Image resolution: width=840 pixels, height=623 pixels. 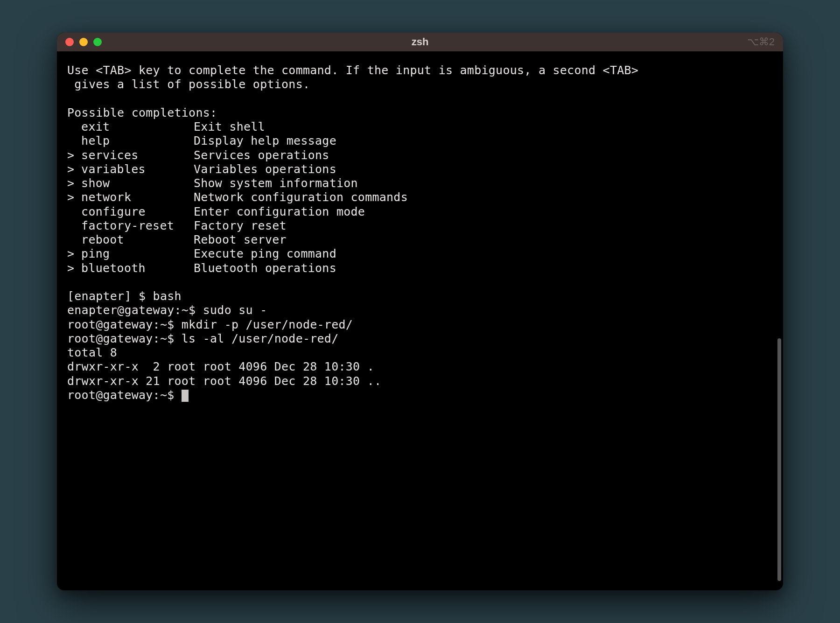 What do you see at coordinates (779, 460) in the screenshot?
I see `scrollbar-thumb` at bounding box center [779, 460].